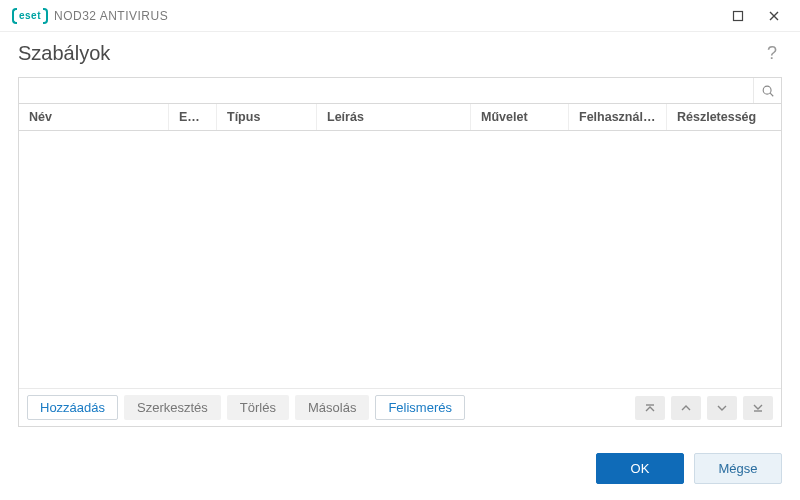 Image resolution: width=800 pixels, height=500 pixels. I want to click on search-icon, so click(768, 91).